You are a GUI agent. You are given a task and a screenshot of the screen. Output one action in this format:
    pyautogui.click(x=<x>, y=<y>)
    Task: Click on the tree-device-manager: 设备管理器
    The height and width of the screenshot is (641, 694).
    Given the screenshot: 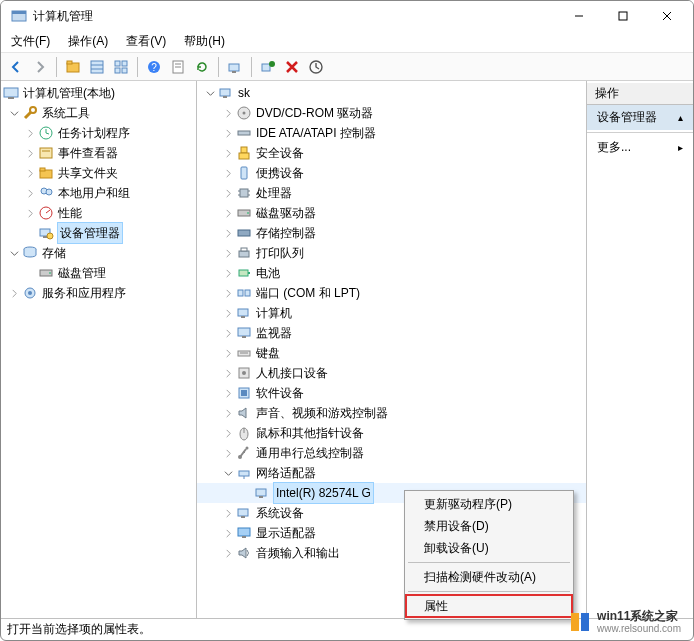 What is the action you would take?
    pyautogui.click(x=98, y=233)
    